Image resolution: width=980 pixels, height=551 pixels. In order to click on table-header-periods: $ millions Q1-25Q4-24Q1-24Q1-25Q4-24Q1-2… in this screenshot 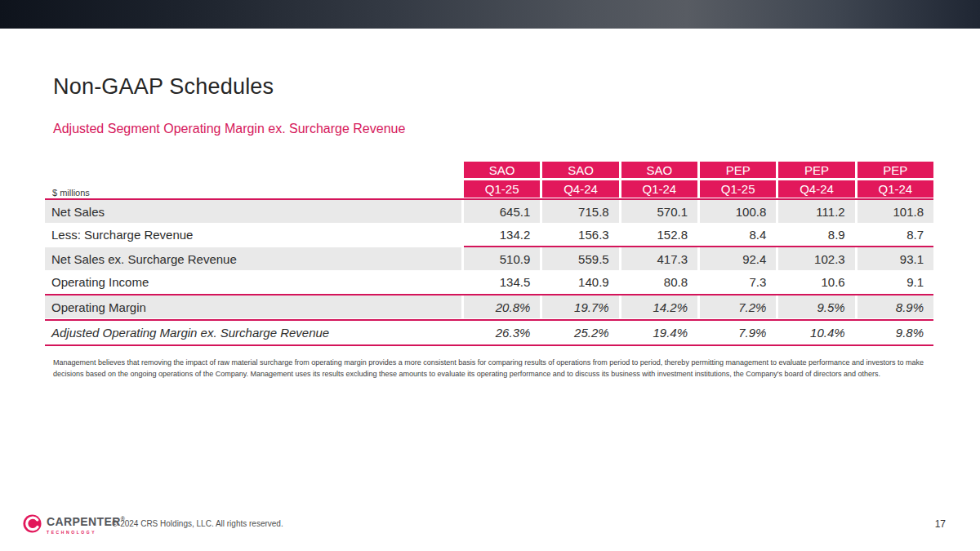, I will do `click(489, 189)`.